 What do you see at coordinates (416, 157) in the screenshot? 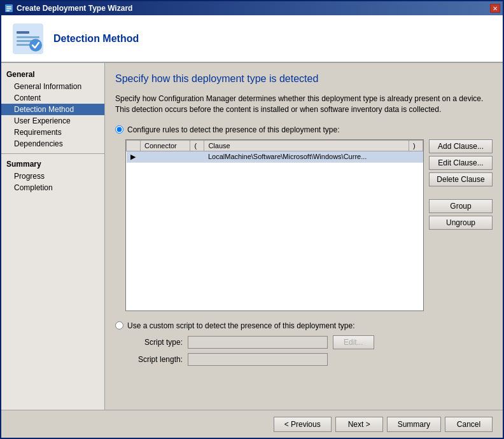
I see `row-close-paren` at bounding box center [416, 157].